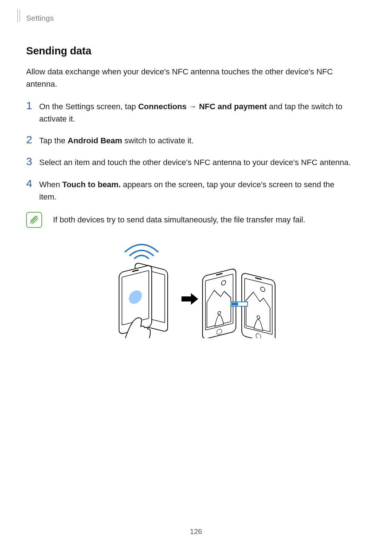 The width and height of the screenshot is (392, 554). What do you see at coordinates (196, 140) in the screenshot?
I see `step-2: Tap the Android Beam switch to activate …` at bounding box center [196, 140].